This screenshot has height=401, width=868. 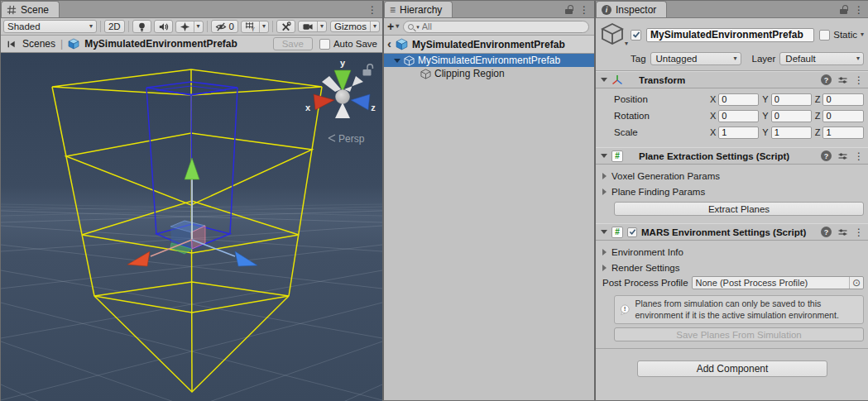 I want to click on scene-visibility-toggle: 0, so click(x=225, y=26).